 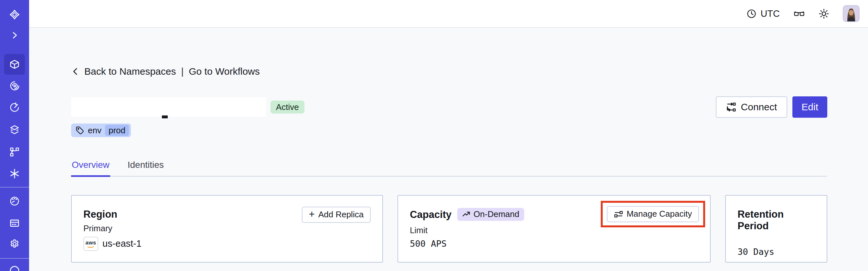 I want to click on manage-capacity-button: Manage Capacity, so click(x=653, y=214).